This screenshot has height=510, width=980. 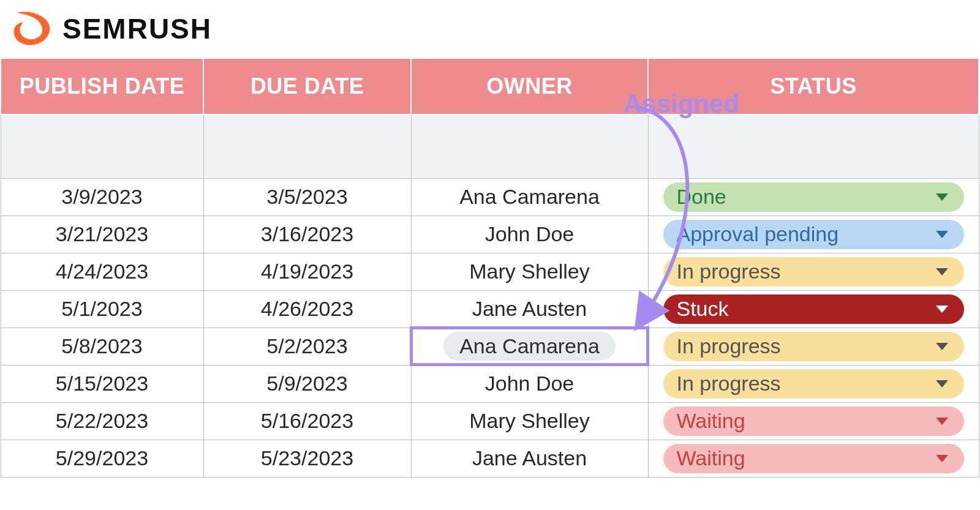 What do you see at coordinates (102, 421) in the screenshot?
I see `cell-publish-date: 5/22/2023` at bounding box center [102, 421].